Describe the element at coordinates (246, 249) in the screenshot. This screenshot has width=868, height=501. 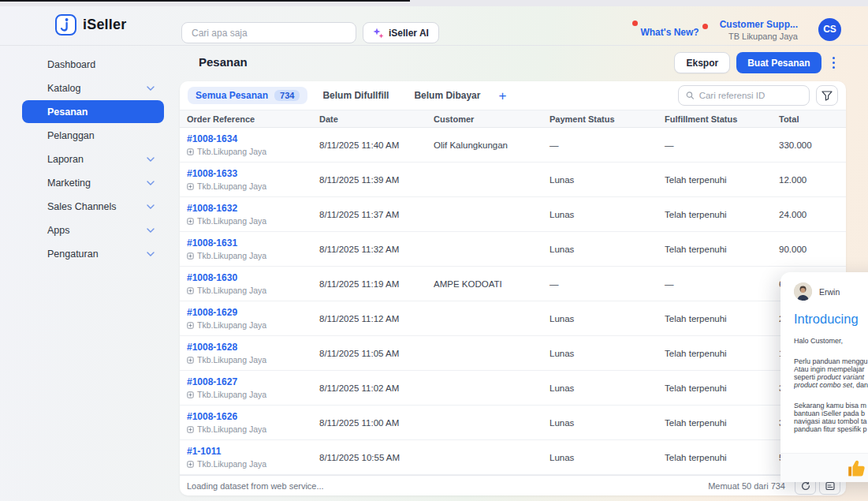
I see `order-reference-cell: #1008-1631Tkb.Likupang Jaya` at that location.